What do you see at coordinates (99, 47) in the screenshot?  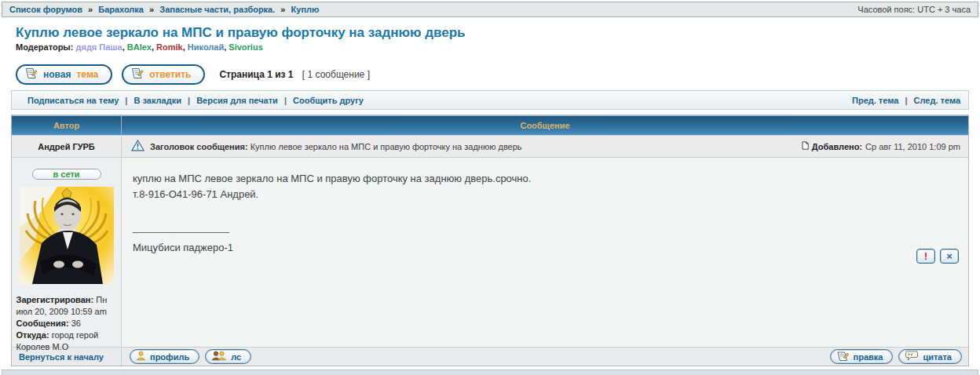 I see `moderator-link: дядя Паша` at bounding box center [99, 47].